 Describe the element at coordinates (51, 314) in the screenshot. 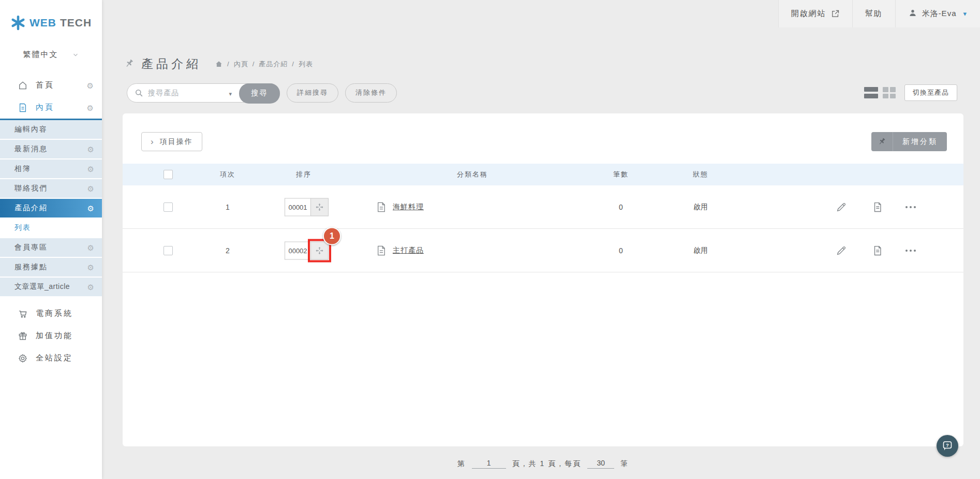

I see `sidebar-item-ecommerce: 電商系統` at that location.